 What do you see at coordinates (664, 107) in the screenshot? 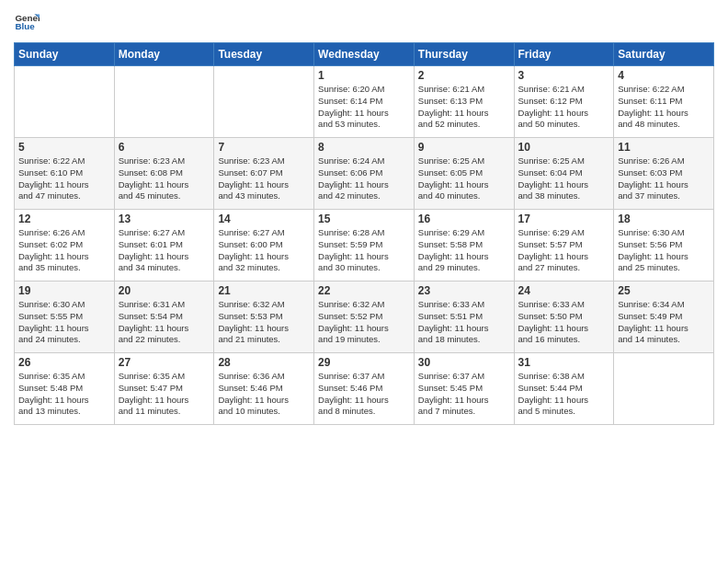
I see `day-info: Sunrise: 6:22 AM Sunset: 6:11 PM Dayligh…` at bounding box center [664, 107].